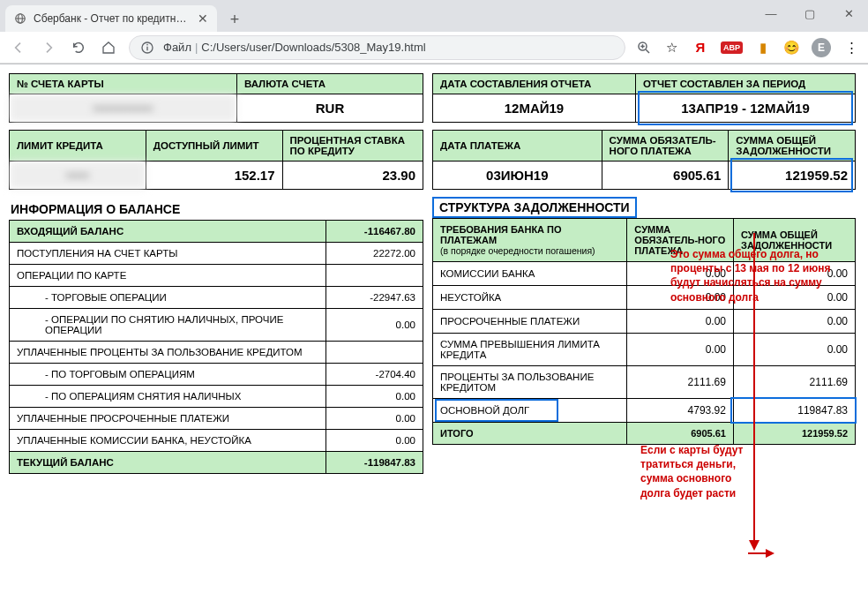 This screenshot has width=868, height=616. Describe the element at coordinates (530, 298) in the screenshot. I see `debt-r2-l: НЕУСТОЙКА` at that location.